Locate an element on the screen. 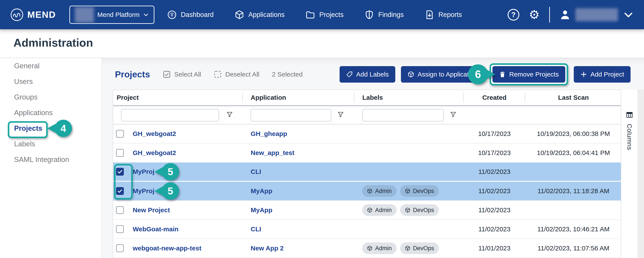 The height and width of the screenshot is (258, 644). column-header-labels: Labels is located at coordinates (409, 98).